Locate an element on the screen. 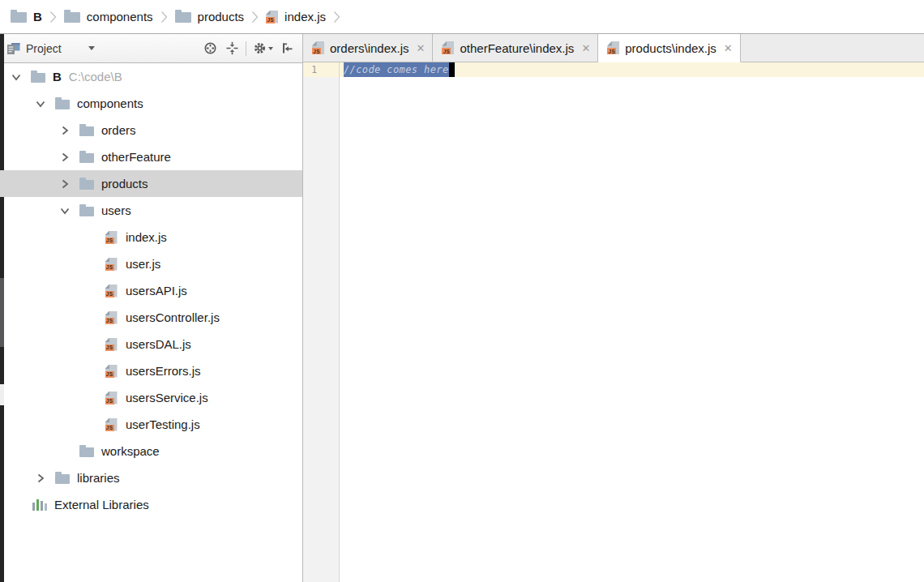 The image size is (924, 582). breadcrumb-item-components: components is located at coordinates (109, 16).